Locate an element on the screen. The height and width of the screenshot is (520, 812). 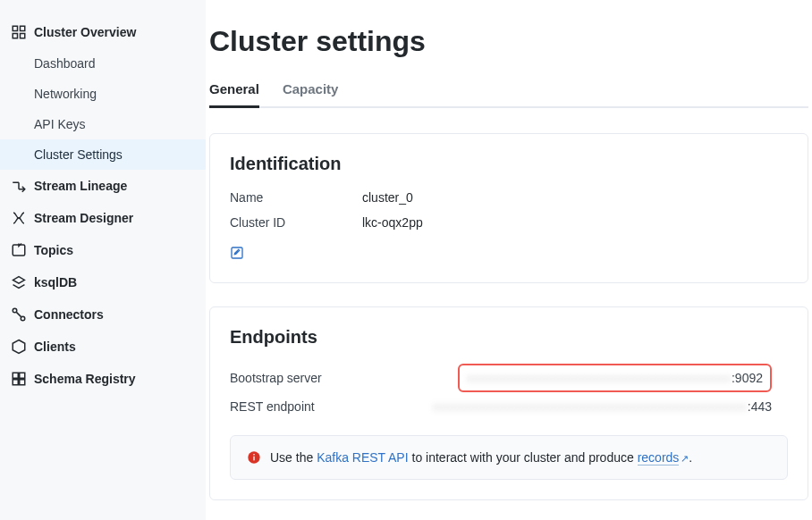
name-label: Name is located at coordinates (296, 197).